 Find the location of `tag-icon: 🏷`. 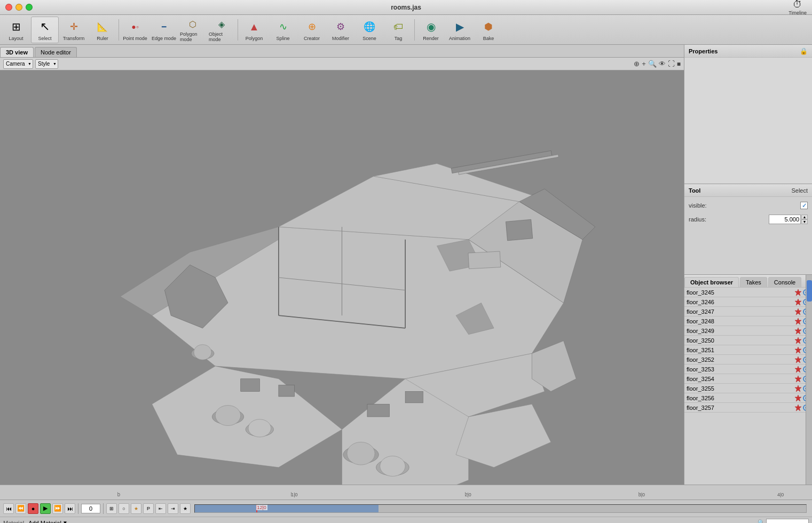

tag-icon: 🏷 is located at coordinates (398, 27).